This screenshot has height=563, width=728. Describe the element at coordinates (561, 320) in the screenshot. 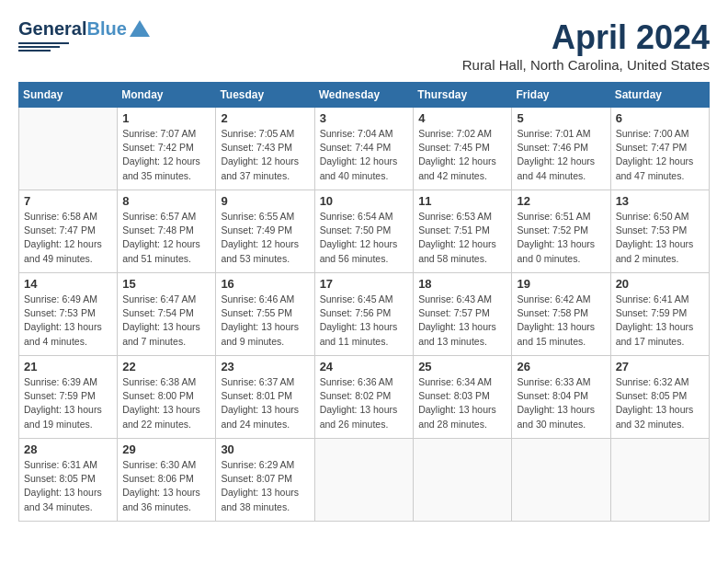

I see `day-info: Sunrise: 6:42 AMSunset: 7:58 PMDaylight:…` at that location.